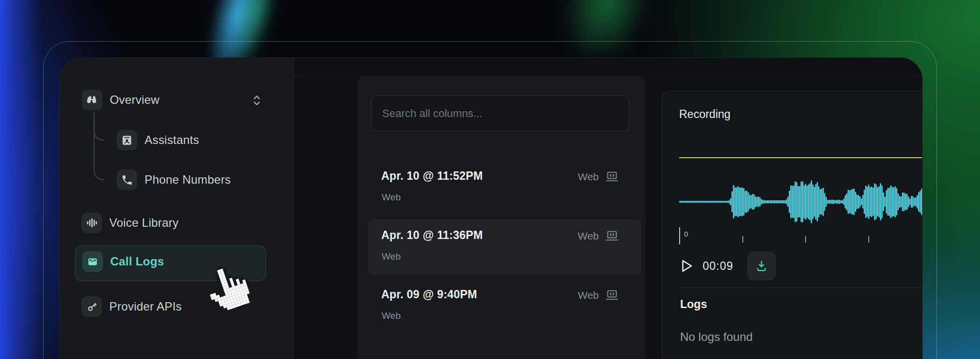  Describe the element at coordinates (92, 223) in the screenshot. I see `waveform-icon` at that location.